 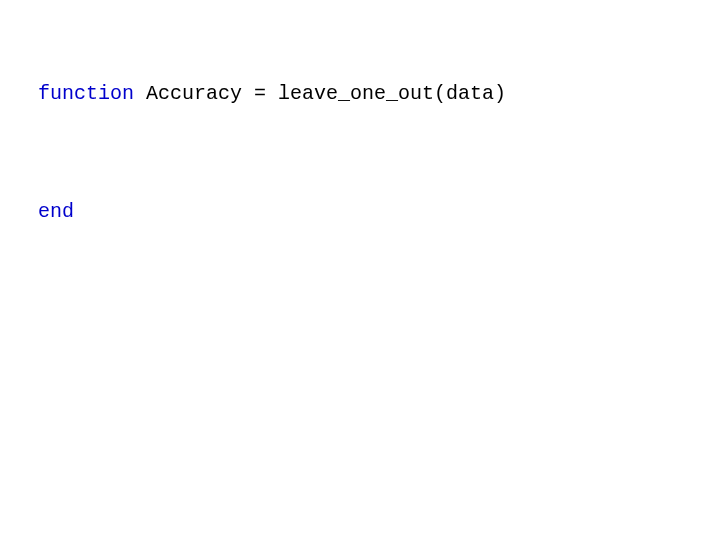 What do you see at coordinates (320, 94) in the screenshot?
I see `code-line-1-rest: Accuracy = leave_one_out(data)` at bounding box center [320, 94].